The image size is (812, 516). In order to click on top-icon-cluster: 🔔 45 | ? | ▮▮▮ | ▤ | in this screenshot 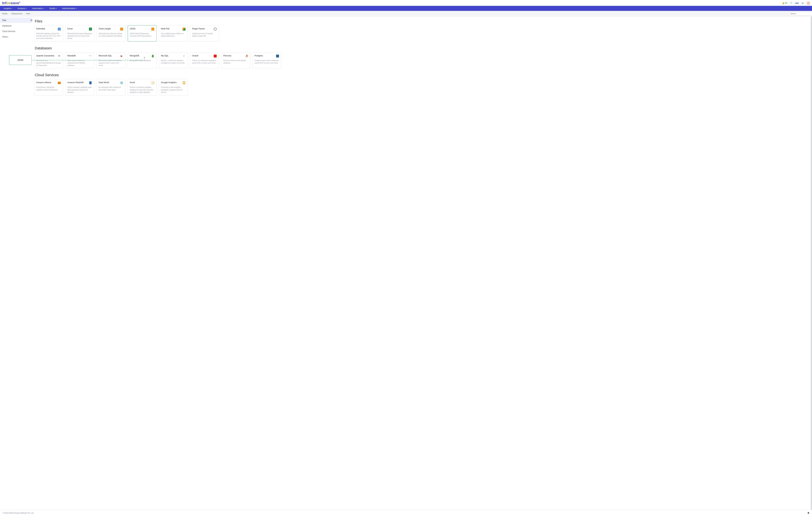, I will do `click(796, 3)`.